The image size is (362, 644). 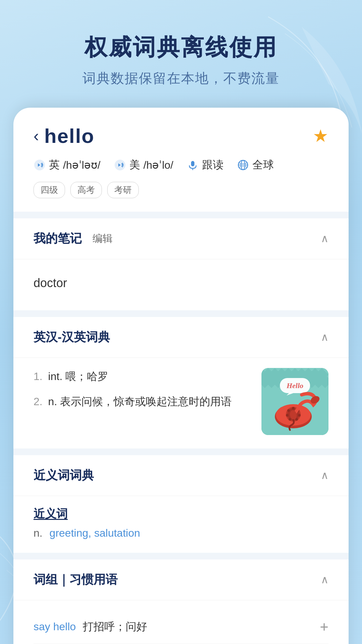 What do you see at coordinates (181, 160) in the screenshot?
I see `word-header: ‹ hello ★ 英 /həˈləʊ/` at bounding box center [181, 160].